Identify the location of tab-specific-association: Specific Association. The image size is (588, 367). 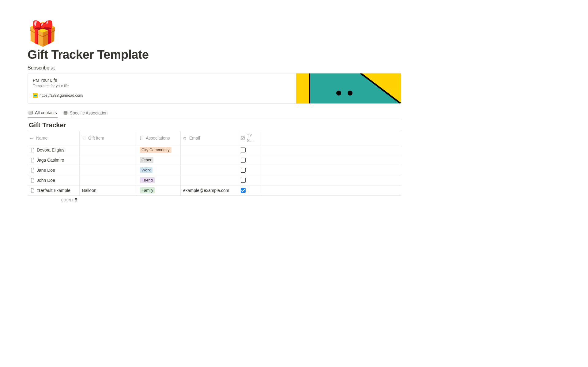
(85, 113).